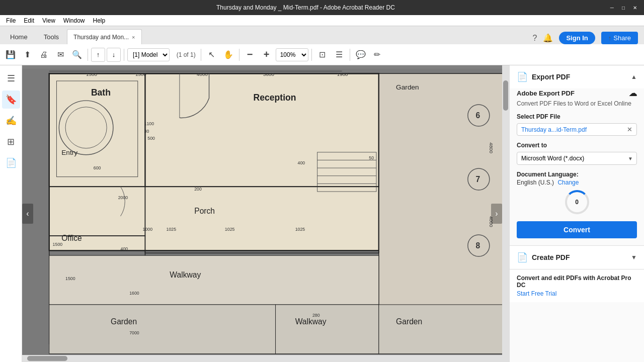  I want to click on horizontal-scrollbar, so click(262, 358).